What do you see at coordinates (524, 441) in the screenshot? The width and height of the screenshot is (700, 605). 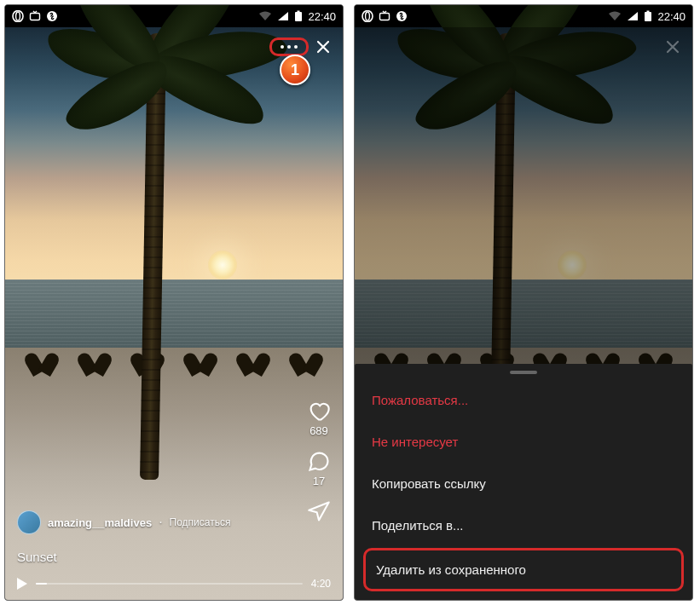 I see `menu-not-interested: Не интересует` at bounding box center [524, 441].